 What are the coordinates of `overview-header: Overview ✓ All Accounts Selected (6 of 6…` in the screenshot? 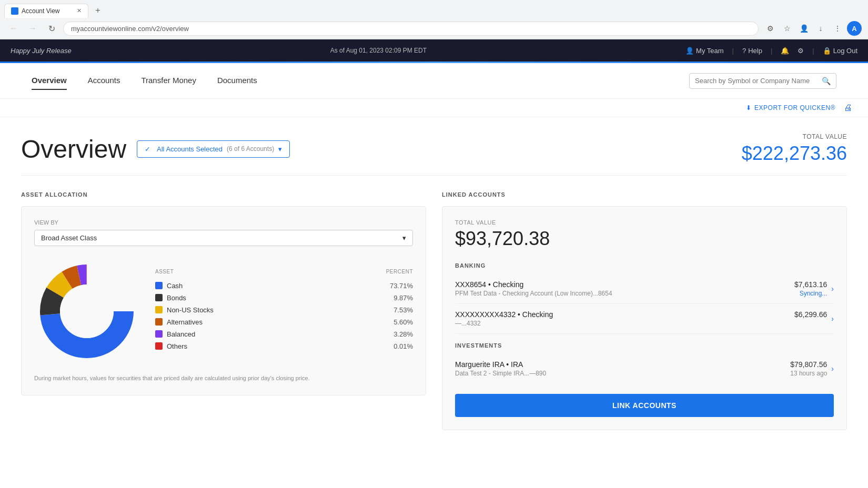 It's located at (434, 149).